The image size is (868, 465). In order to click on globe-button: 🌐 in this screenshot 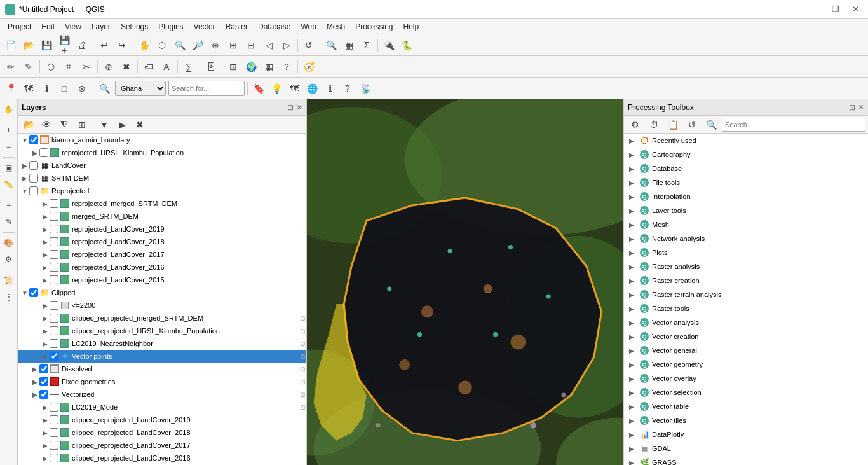, I will do `click(312, 88)`.